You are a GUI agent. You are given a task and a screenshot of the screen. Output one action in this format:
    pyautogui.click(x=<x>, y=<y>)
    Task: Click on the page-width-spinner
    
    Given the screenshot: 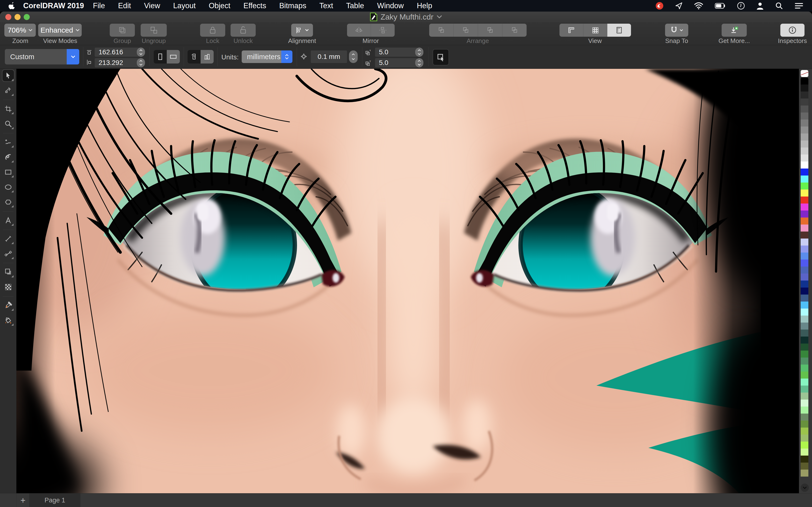 What is the action you would take?
    pyautogui.click(x=141, y=52)
    